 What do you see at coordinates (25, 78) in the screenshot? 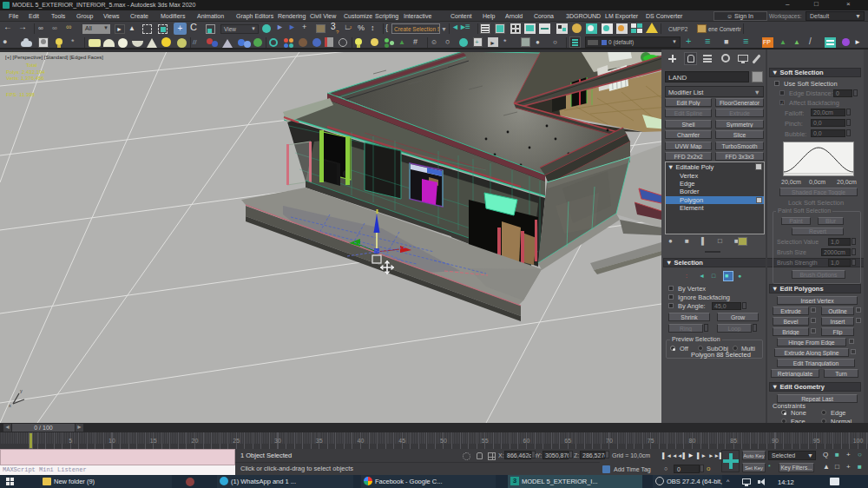
I see `svg-text: Verts: 1,376,456` at bounding box center [25, 78].